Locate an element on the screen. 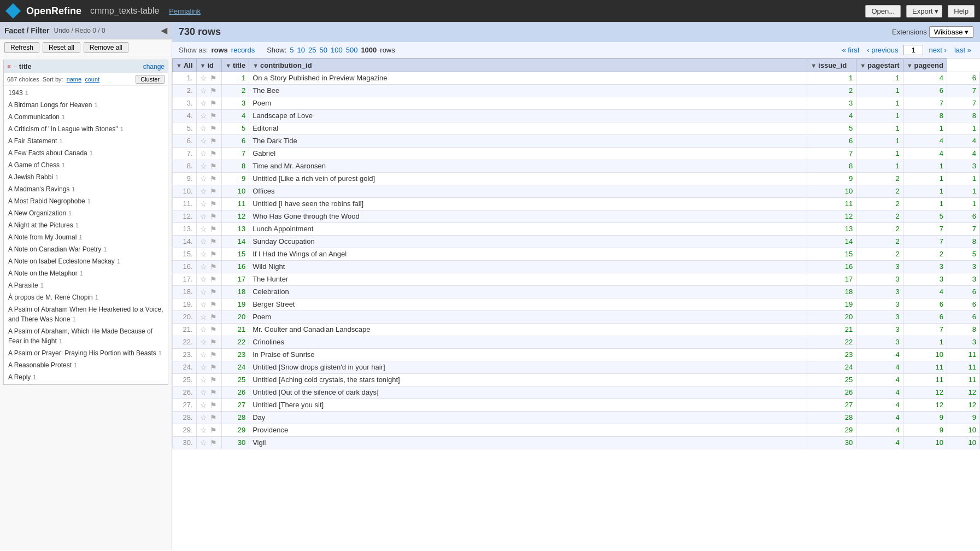 The height and width of the screenshot is (551, 980). facet-list-item: A Psalm of Abraham, Which He Made Becaus… is located at coordinates (86, 336).